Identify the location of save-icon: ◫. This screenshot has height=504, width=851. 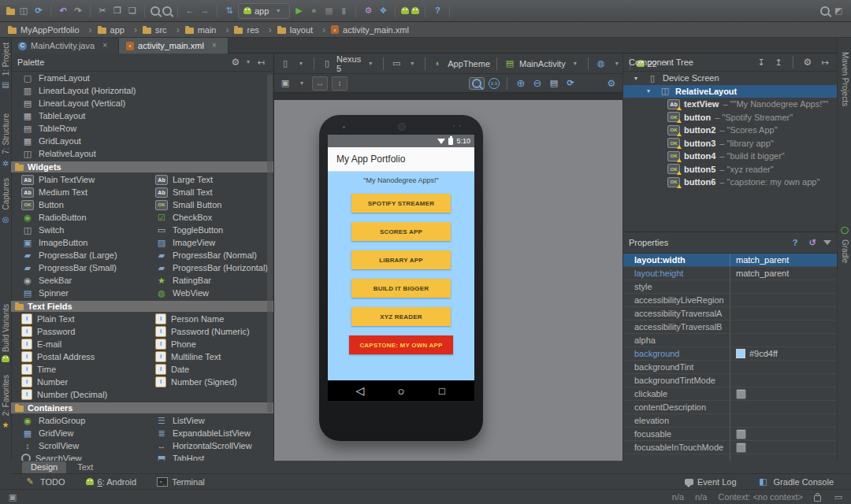
(24, 11).